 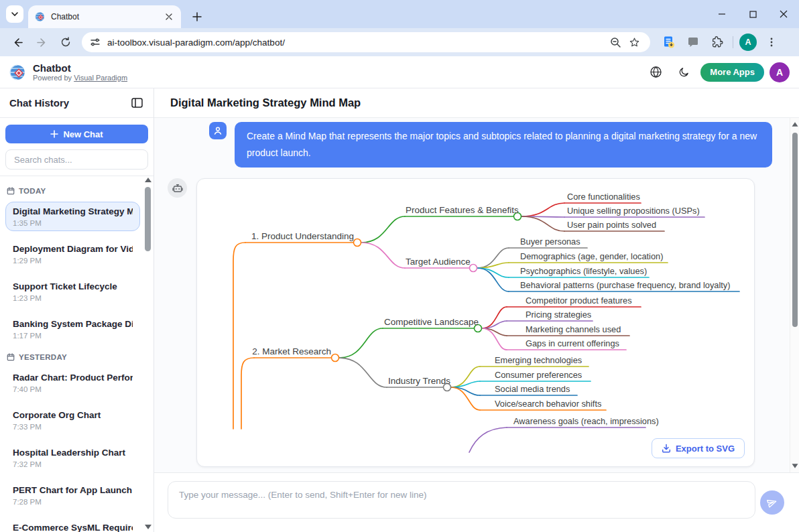 I want to click on svg-text: Competitive Landscape, so click(x=432, y=322).